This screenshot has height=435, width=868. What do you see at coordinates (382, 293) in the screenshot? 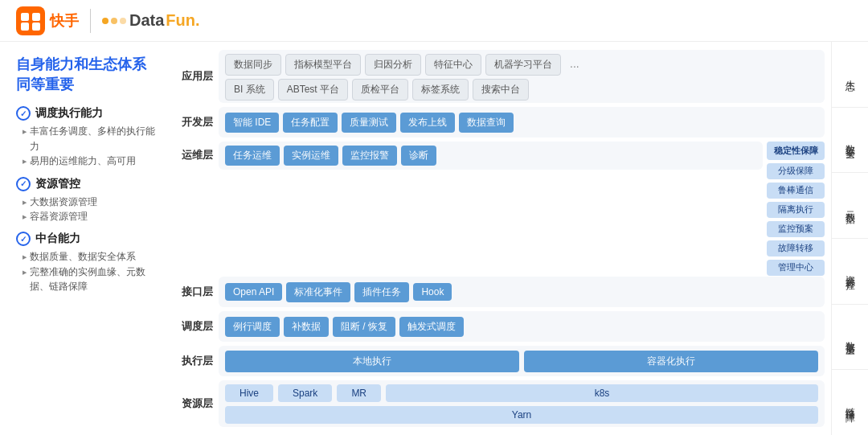
I see `tag-plugin-task: 插件任务` at bounding box center [382, 293].